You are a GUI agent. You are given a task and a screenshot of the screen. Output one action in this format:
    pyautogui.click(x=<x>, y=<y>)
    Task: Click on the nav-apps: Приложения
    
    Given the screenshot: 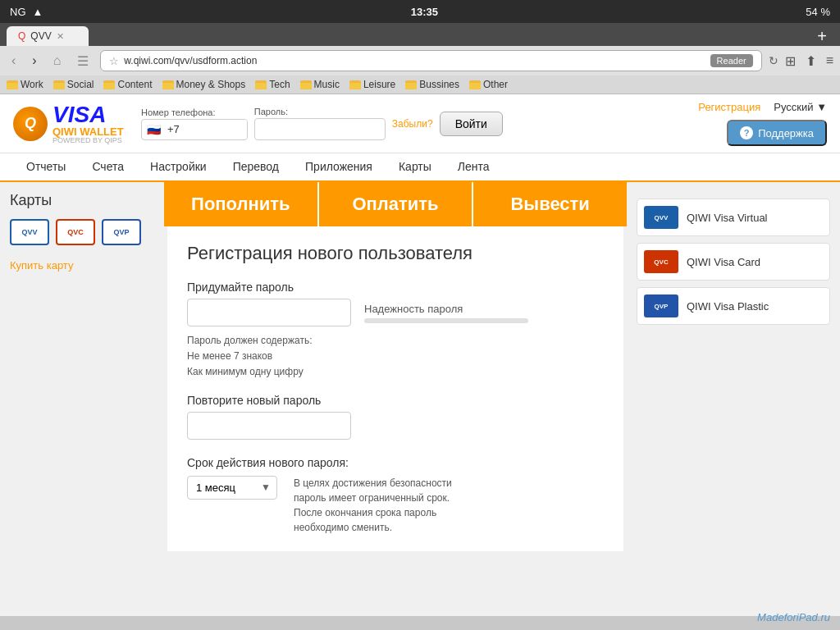 What is the action you would take?
    pyautogui.click(x=339, y=167)
    